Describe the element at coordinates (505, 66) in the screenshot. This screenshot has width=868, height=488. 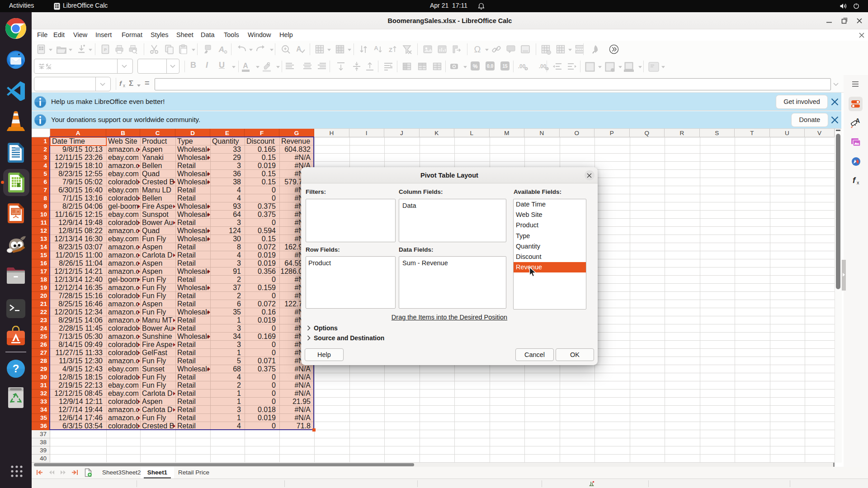
I see `svg-text: 15` at that location.